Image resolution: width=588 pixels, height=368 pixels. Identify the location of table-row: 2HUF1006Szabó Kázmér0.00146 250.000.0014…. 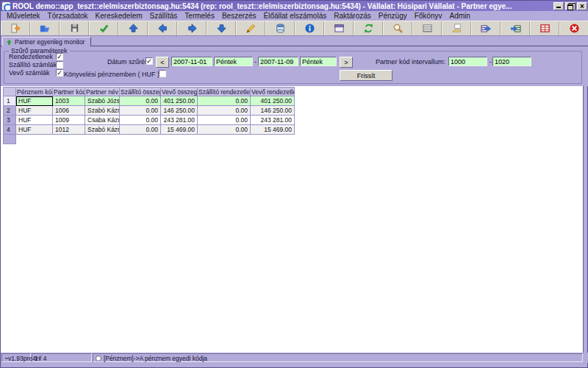
(148, 110).